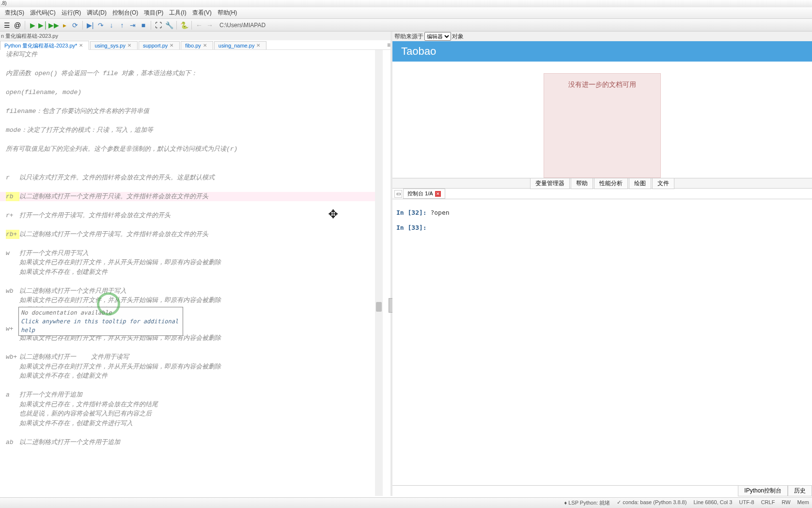  I want to click on tab-support: support.py ✕, so click(159, 46).